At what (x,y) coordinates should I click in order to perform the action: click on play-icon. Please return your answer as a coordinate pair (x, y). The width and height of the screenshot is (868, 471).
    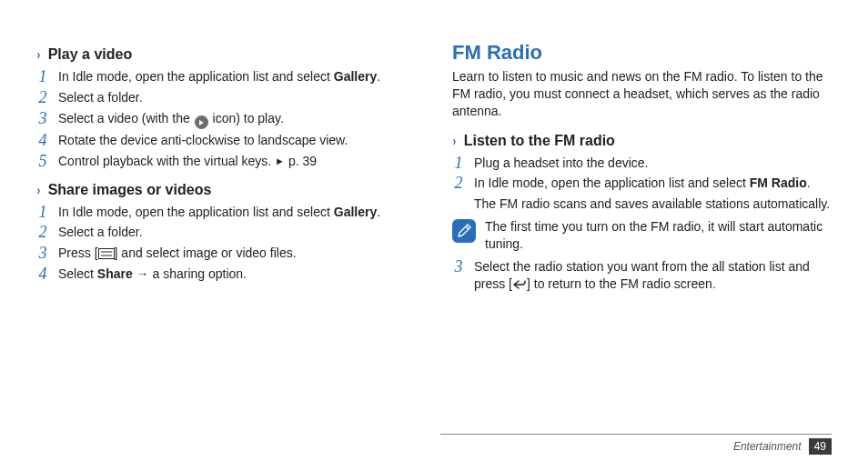
    Looking at the image, I should click on (202, 122).